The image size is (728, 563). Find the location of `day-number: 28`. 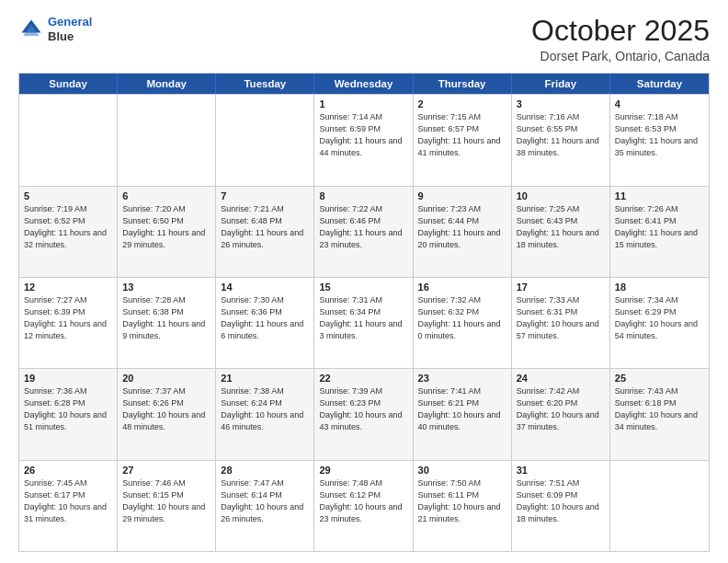

day-number: 28 is located at coordinates (265, 470).